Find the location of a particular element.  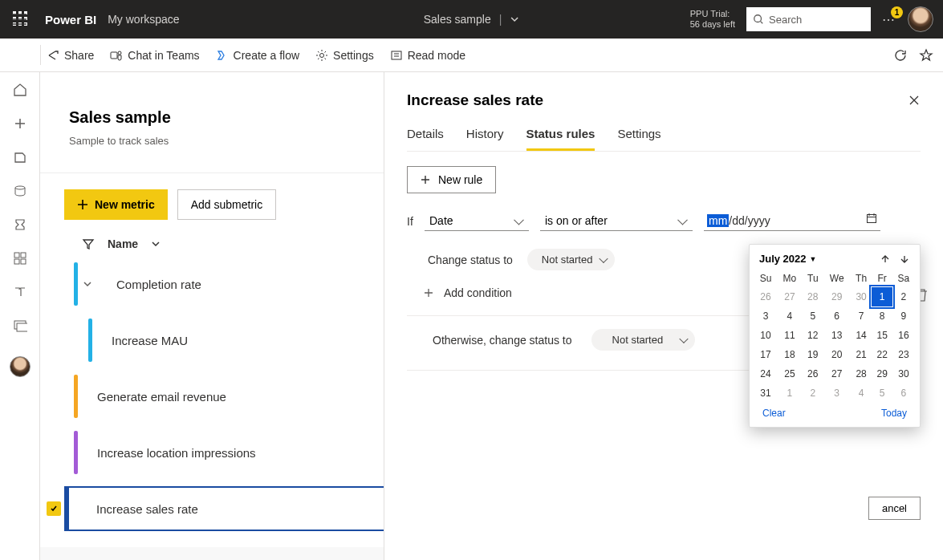

calendar-day: 7 is located at coordinates (862, 316).